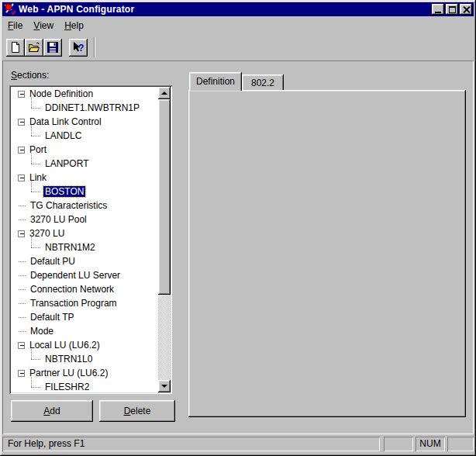 Image resolution: width=476 pixels, height=456 pixels. Describe the element at coordinates (467, 9) in the screenshot. I see `close-icon` at that location.